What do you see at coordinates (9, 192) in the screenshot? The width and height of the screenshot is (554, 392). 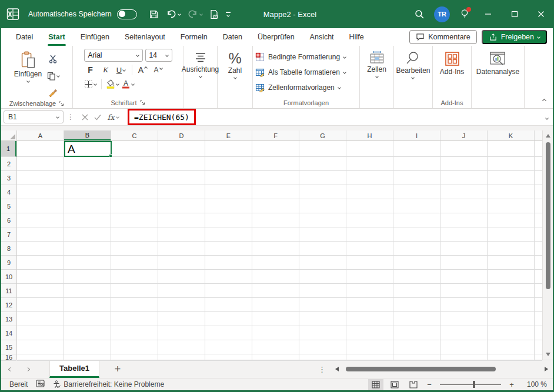 I see `row-header-4: 4` at bounding box center [9, 192].